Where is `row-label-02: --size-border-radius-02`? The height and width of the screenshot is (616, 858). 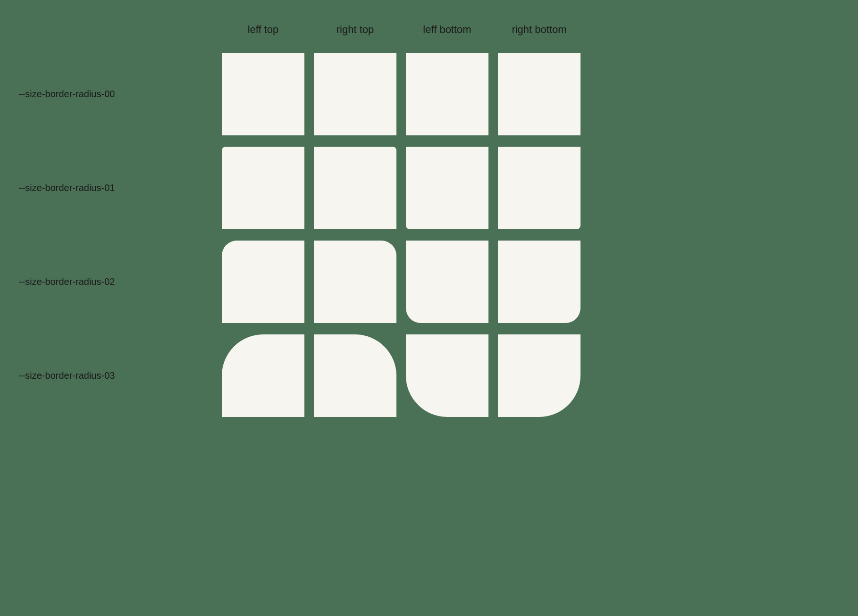
row-label-02: --size-border-radius-02 is located at coordinates (118, 282).